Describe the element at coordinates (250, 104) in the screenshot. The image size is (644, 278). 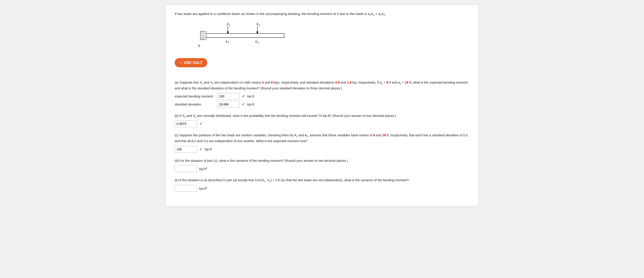
I see `sd-unit: kip-ft` at that location.